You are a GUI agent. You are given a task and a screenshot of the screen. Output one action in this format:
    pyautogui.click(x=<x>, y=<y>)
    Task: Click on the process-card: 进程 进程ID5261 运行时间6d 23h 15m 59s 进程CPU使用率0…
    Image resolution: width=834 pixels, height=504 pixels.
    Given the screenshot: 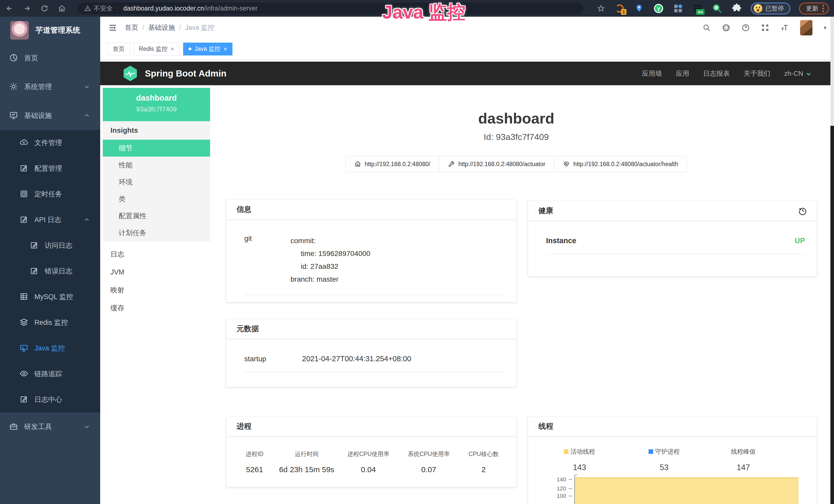 What is the action you would take?
    pyautogui.click(x=371, y=452)
    